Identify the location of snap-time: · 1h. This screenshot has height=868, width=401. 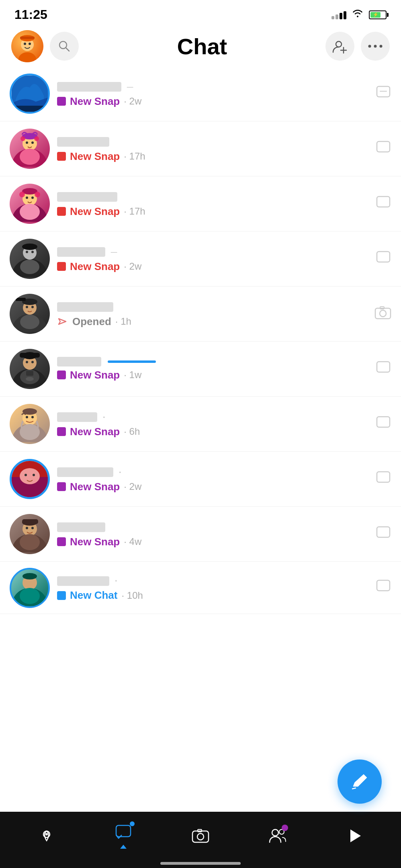
(123, 321).